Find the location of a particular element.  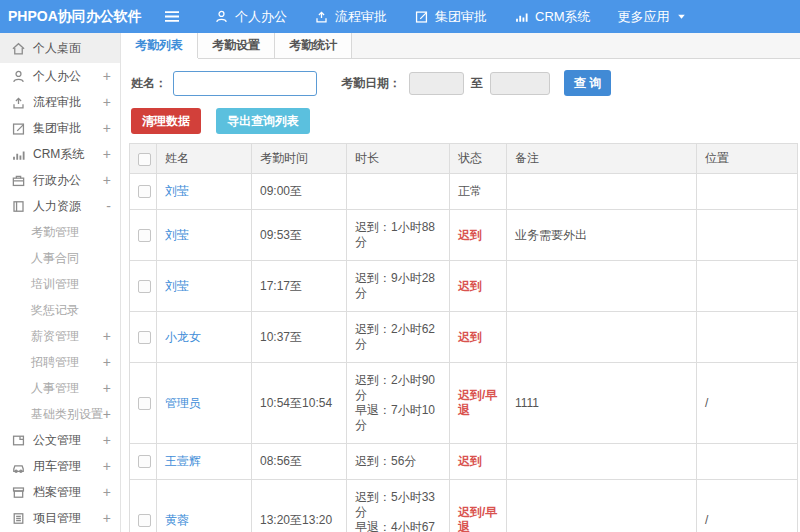

status-badge: 正常 is located at coordinates (470, 191).